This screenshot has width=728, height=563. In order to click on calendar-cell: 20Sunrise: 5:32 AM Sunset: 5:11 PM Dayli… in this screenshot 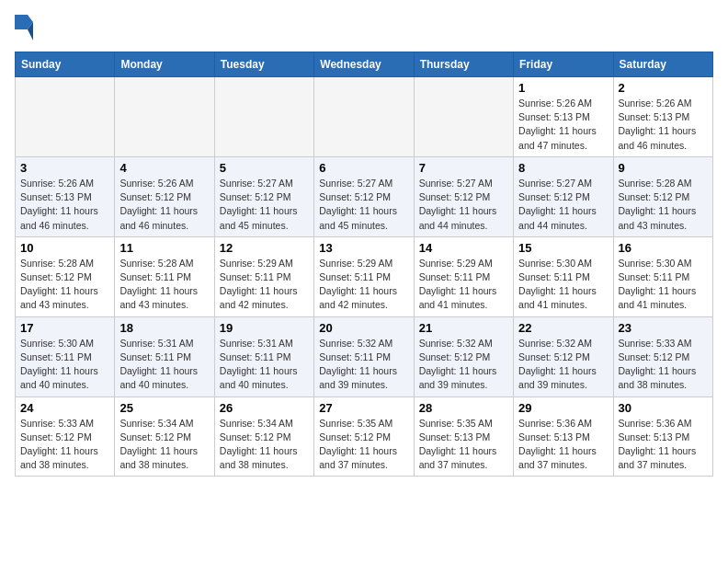, I will do `click(364, 357)`.